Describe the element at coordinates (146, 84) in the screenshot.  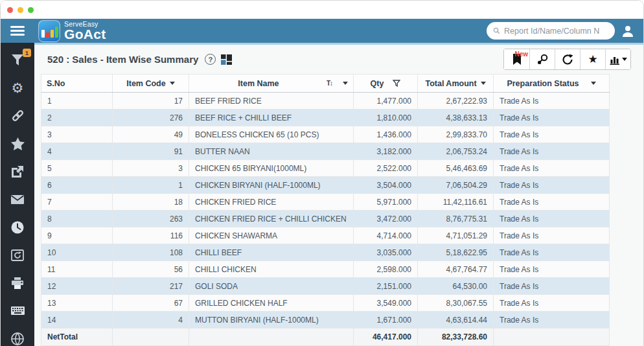
I see `column-label: Item Code` at that location.